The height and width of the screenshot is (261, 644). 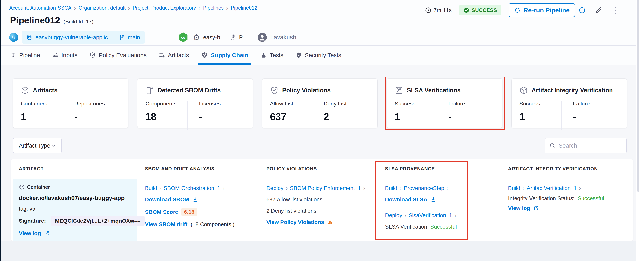 What do you see at coordinates (133, 8) in the screenshot?
I see `breadcrumb: Account: Automation-SSCA › Organization:…` at bounding box center [133, 8].